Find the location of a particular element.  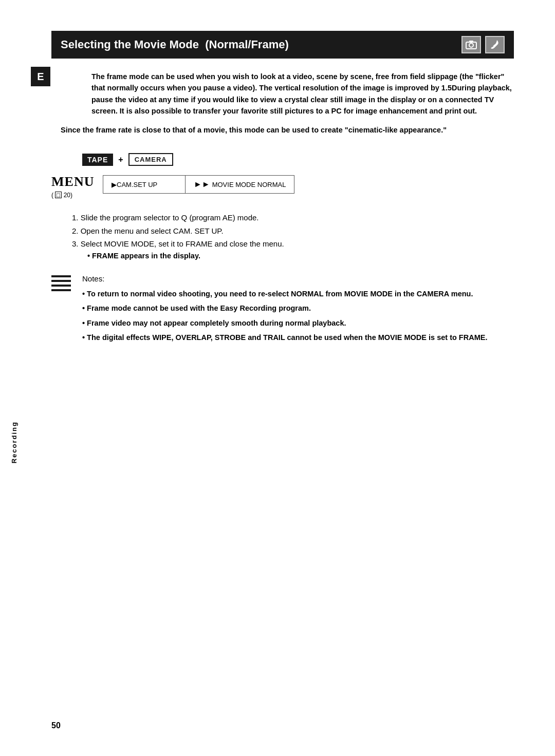

steps-section: 1. Slide the program selector to Q (prog… is located at coordinates (293, 235).